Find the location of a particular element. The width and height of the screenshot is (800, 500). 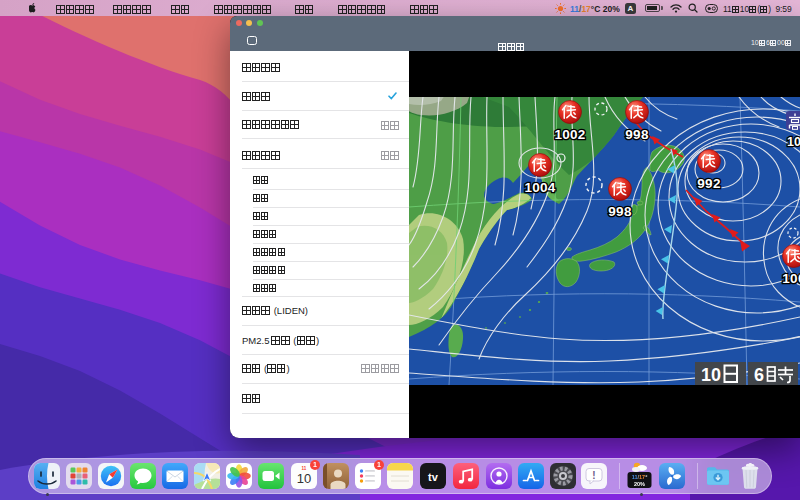

svg-text: 103 is located at coordinates (794, 142).